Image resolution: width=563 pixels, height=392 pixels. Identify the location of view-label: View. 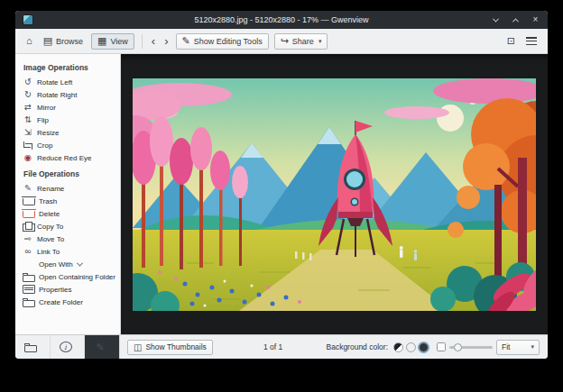
(119, 41).